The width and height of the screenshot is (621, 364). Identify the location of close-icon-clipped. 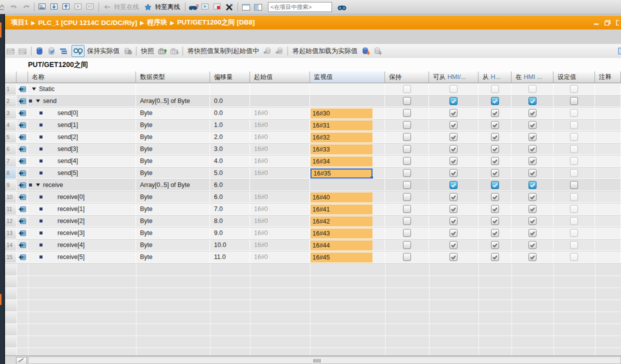
(617, 23).